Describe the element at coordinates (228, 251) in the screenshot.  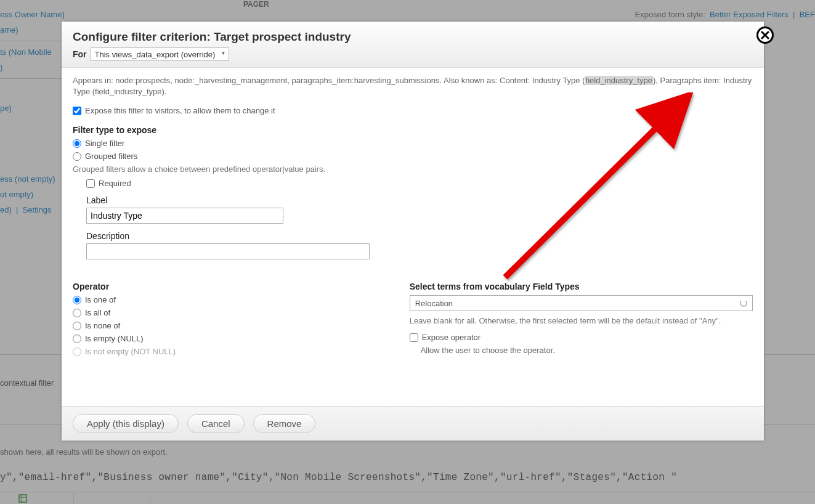
I see `description-input` at that location.